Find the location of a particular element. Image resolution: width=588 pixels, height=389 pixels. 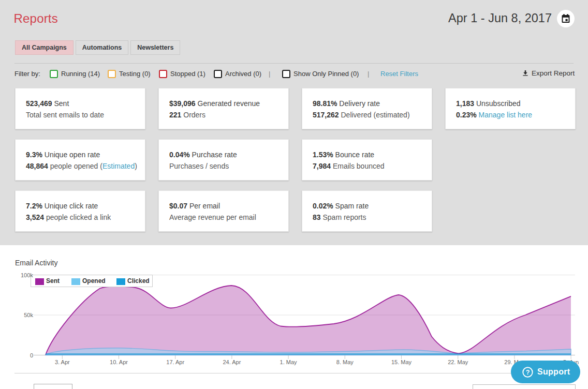

svg-text: 10. Apr is located at coordinates (119, 362).